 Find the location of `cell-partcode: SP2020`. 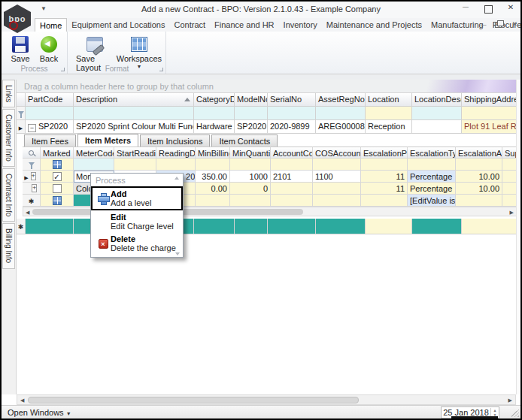

cell-partcode: SP2020 is located at coordinates (50, 127).